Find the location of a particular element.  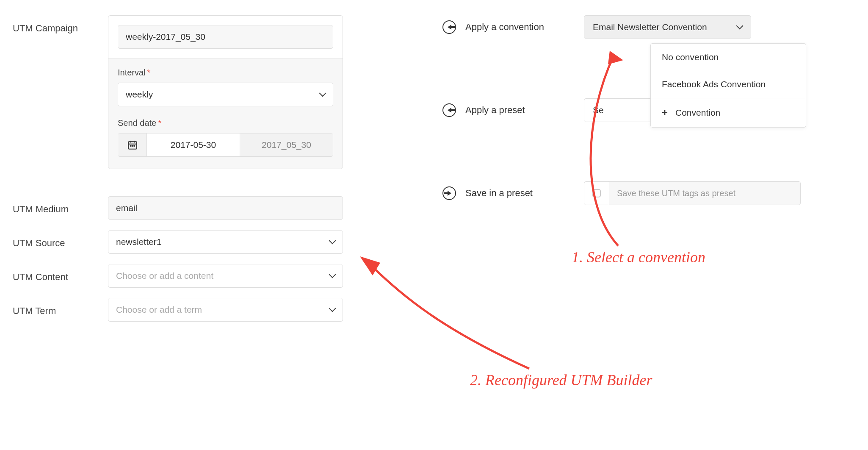

apply-preset-label: Apply a preset is located at coordinates (525, 110).